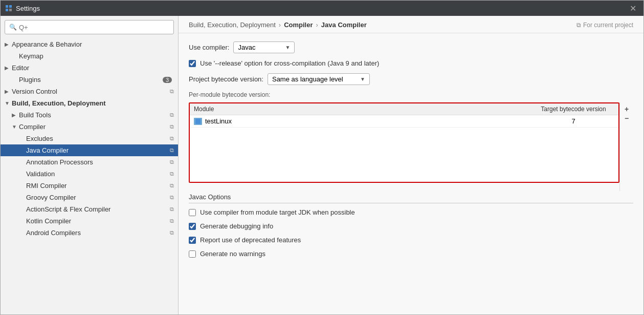  What do you see at coordinates (89, 56) in the screenshot?
I see `sidebar-item-keymap: Keymap` at bounding box center [89, 56].